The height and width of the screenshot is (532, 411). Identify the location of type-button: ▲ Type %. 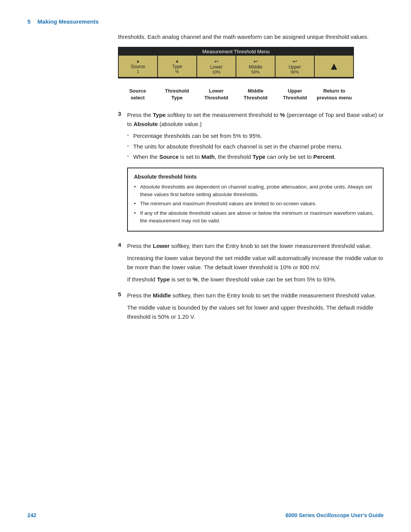
(177, 66).